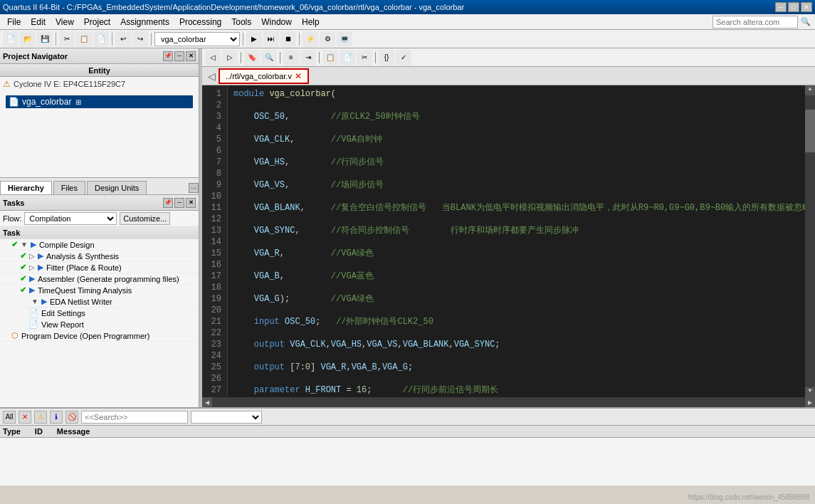 The width and height of the screenshot is (815, 504). Describe the element at coordinates (327, 39) in the screenshot. I see `fitter-button: ⚙` at that location.